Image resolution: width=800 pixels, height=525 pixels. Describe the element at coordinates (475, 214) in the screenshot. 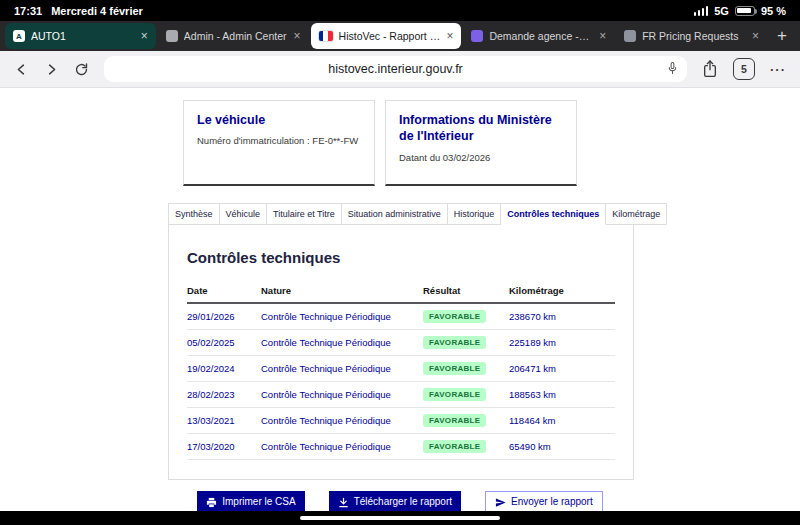

I see `tab-historique: Historique` at that location.